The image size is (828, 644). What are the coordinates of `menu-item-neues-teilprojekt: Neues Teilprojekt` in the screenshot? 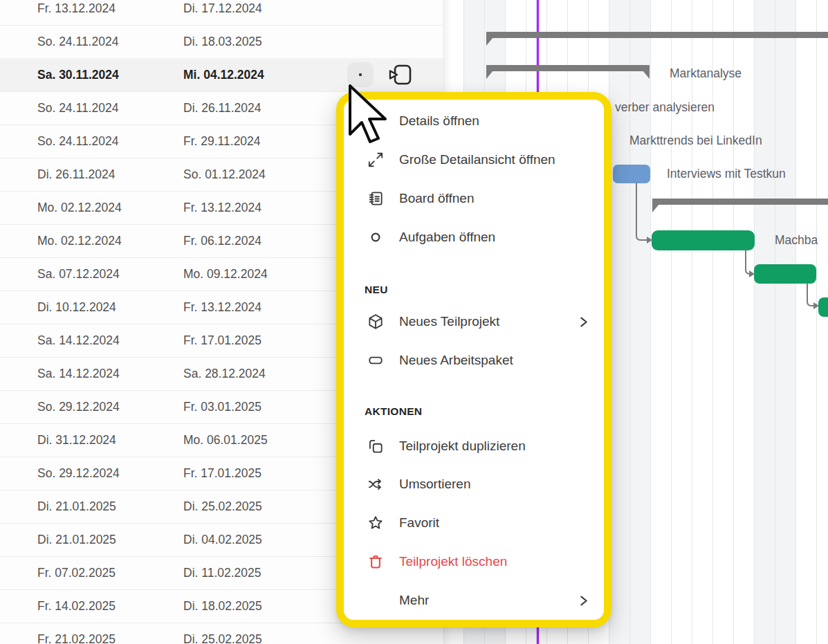 It's located at (474, 322).